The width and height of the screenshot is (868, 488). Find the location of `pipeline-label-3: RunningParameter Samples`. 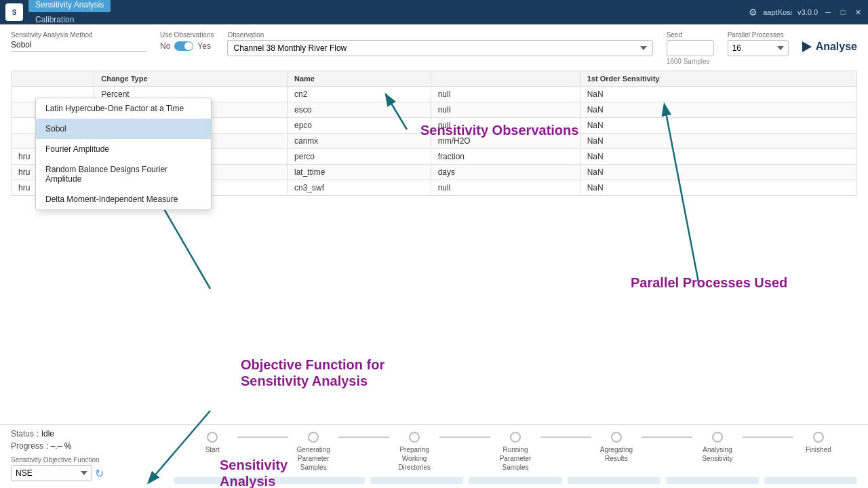

pipeline-label-3: RunningParameter Samples is located at coordinates (515, 458).